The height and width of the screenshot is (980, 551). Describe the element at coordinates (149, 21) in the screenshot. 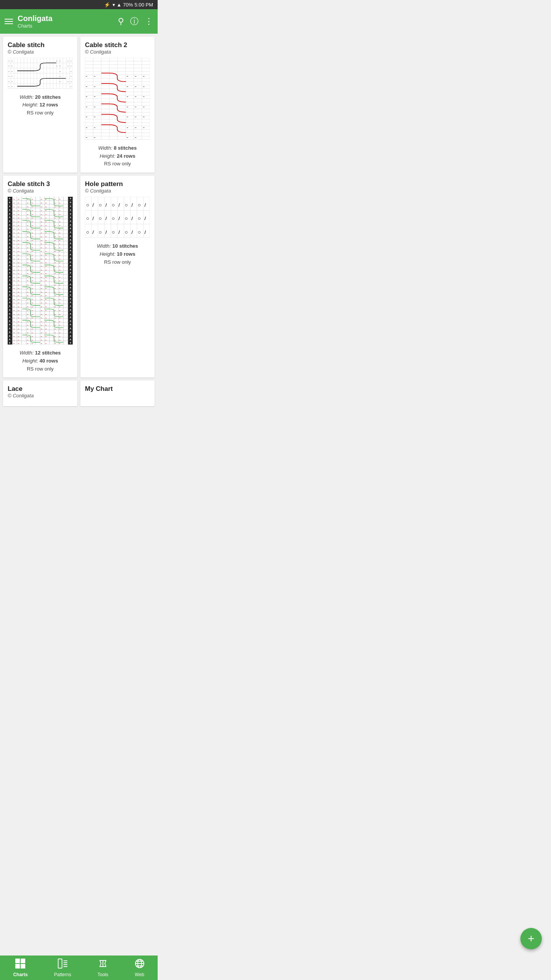

I see `more-vert-icon: ⋮` at that location.